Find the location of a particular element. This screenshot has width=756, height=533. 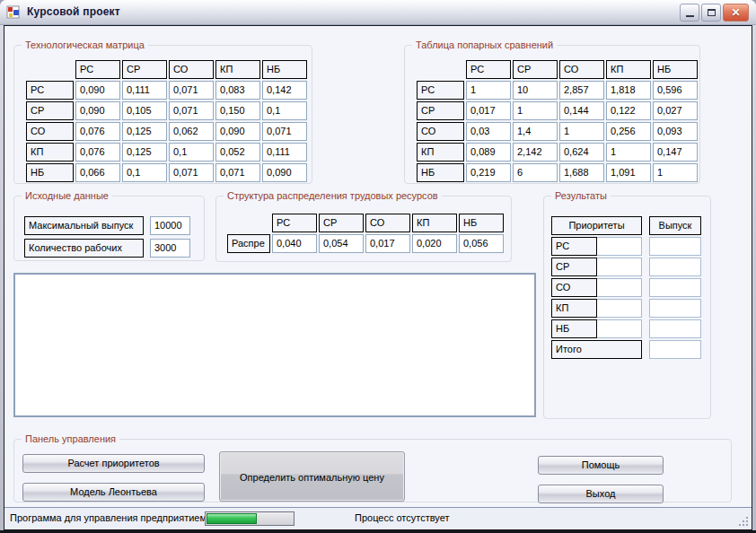

matrix-cell-input: 1,688 is located at coordinates (582, 172).